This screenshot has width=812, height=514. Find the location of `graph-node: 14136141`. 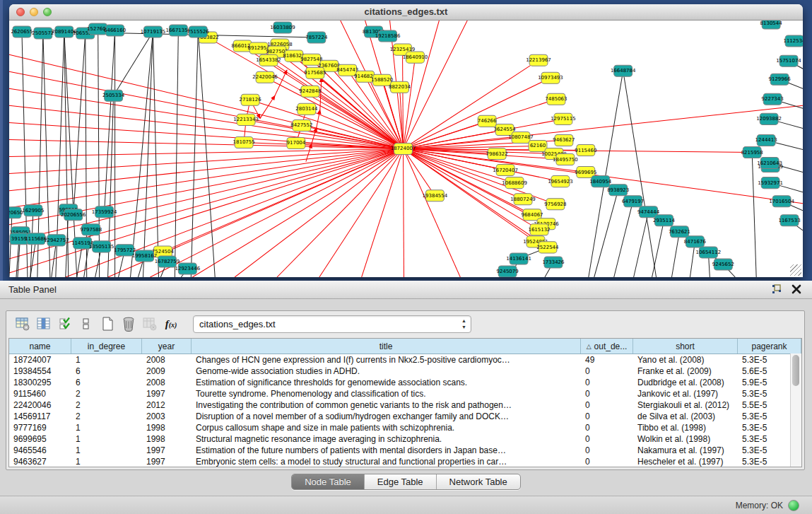

graph-node: 14136141 is located at coordinates (519, 259).